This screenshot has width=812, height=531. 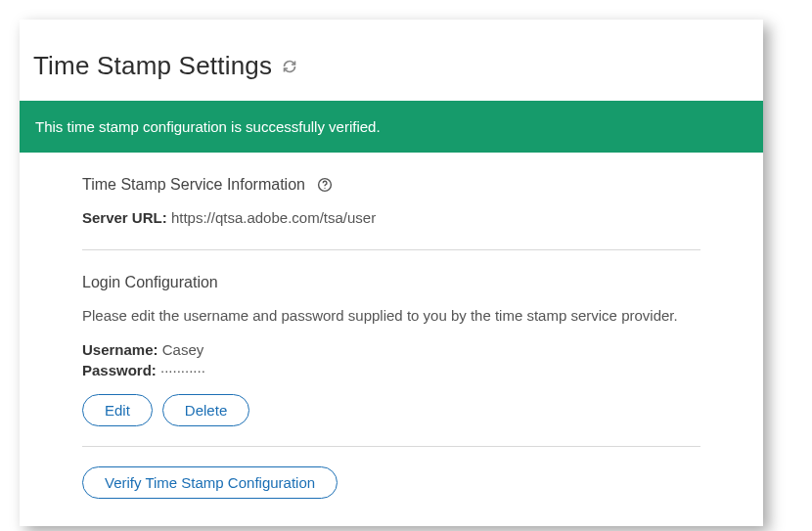 I want to click on password-value: ···········, so click(x=183, y=370).